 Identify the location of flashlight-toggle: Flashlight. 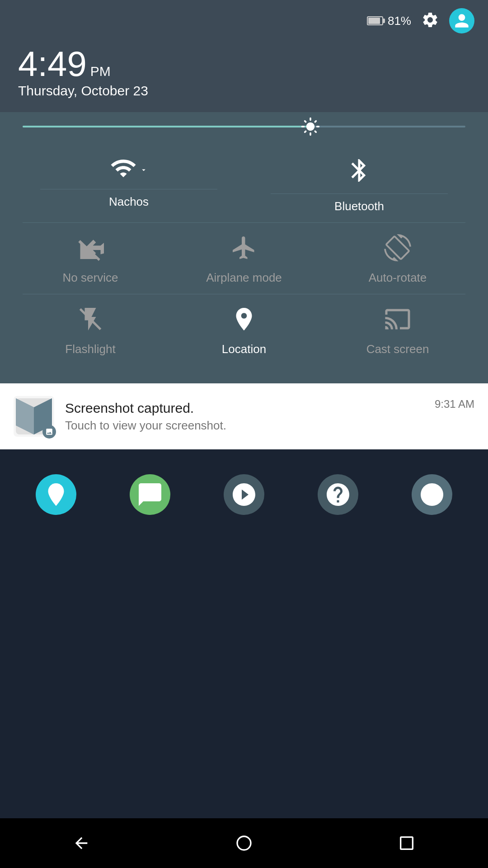
(90, 330).